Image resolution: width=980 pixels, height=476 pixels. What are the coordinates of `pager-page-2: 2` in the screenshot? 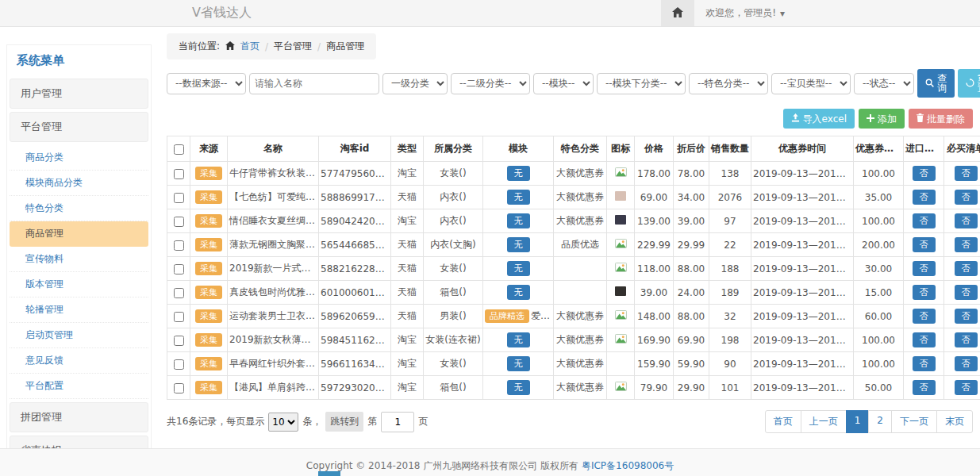 It's located at (880, 422).